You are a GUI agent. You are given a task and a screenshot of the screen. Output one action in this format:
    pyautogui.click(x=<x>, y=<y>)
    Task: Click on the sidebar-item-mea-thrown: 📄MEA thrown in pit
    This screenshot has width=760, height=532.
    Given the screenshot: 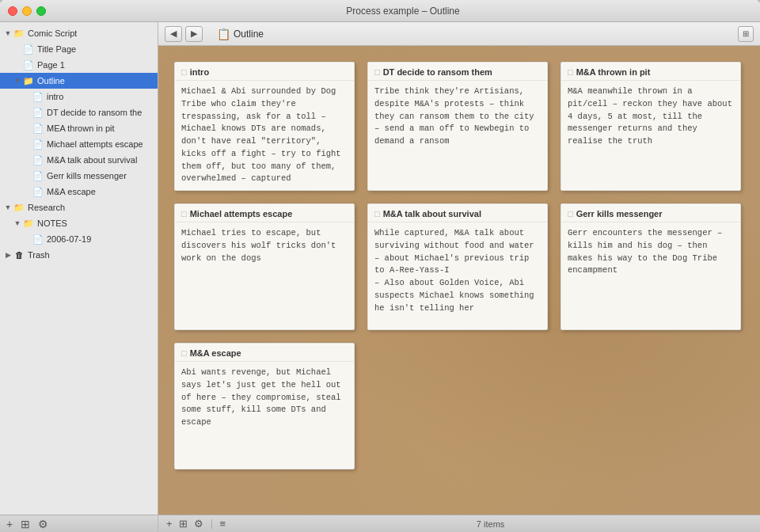 What is the action you would take?
    pyautogui.click(x=79, y=128)
    